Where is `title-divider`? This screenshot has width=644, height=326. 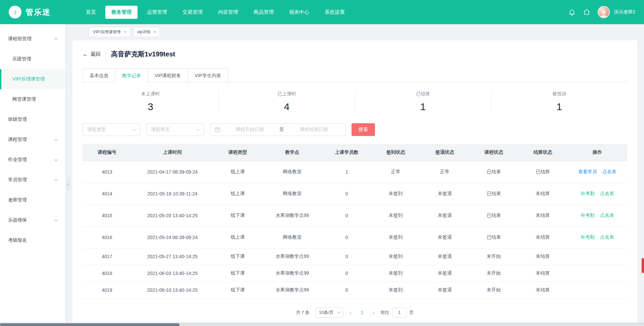
title-divider is located at coordinates (106, 54).